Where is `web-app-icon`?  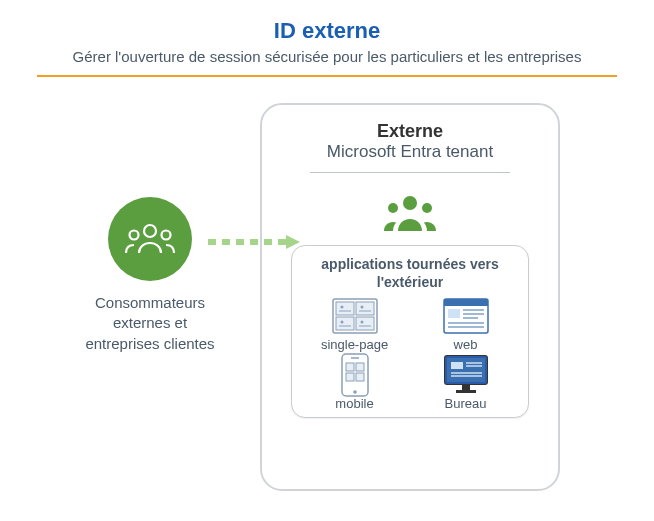 web-app-icon is located at coordinates (466, 316).